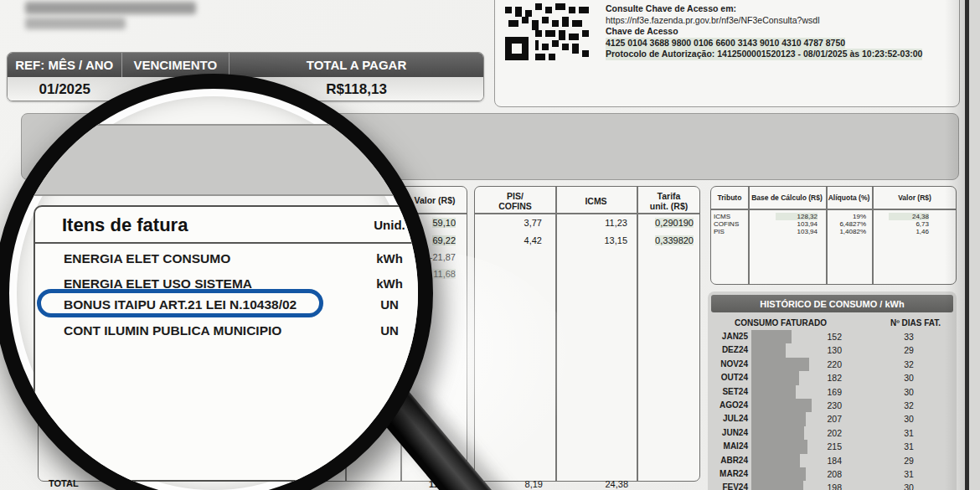  Describe the element at coordinates (846, 216) in the screenshot. I see `tax-rate: 19%` at that location.